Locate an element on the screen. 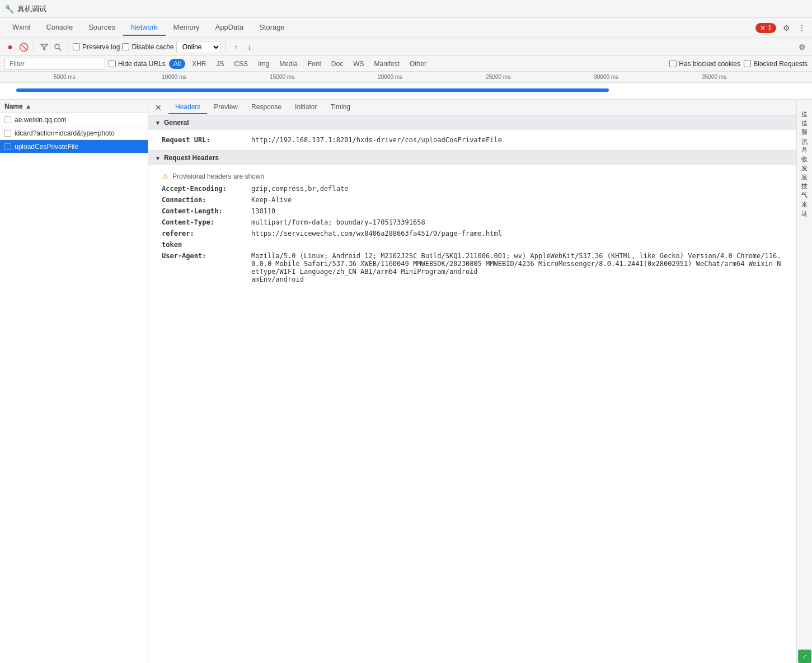 The width and height of the screenshot is (812, 663). sidebar-item-5: 月 is located at coordinates (805, 142).